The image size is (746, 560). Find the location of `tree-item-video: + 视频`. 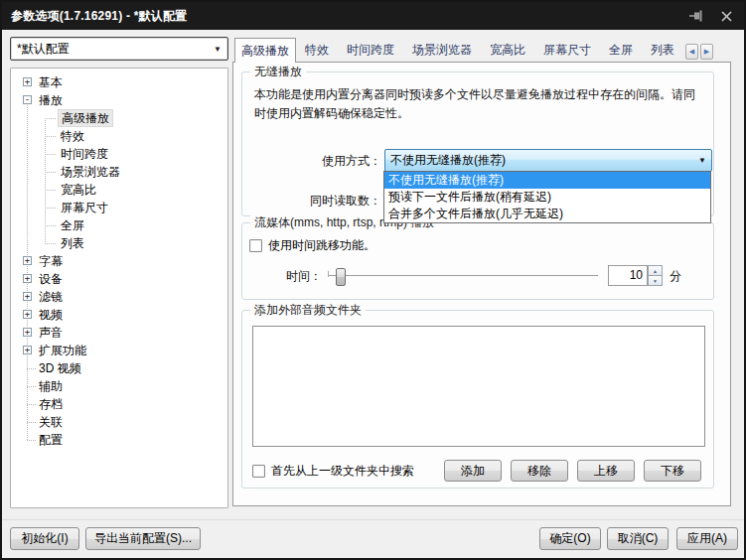

tree-item-video: + 视频 is located at coordinates (119, 315).